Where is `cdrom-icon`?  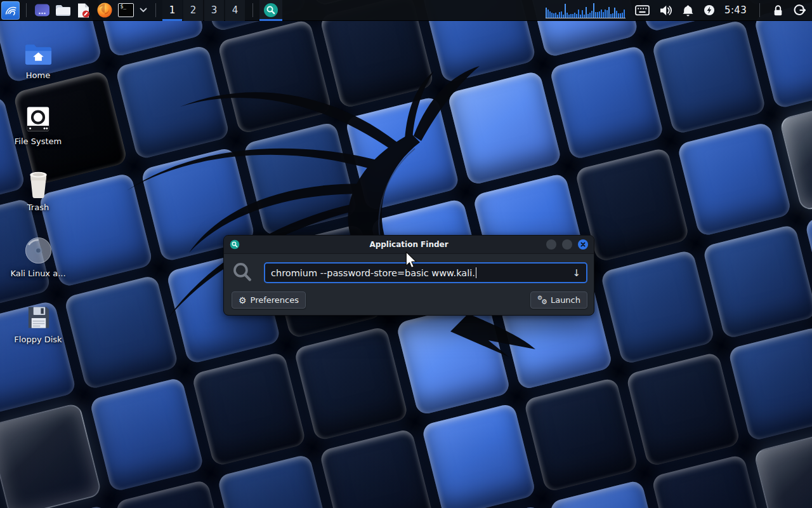 cdrom-icon is located at coordinates (38, 250).